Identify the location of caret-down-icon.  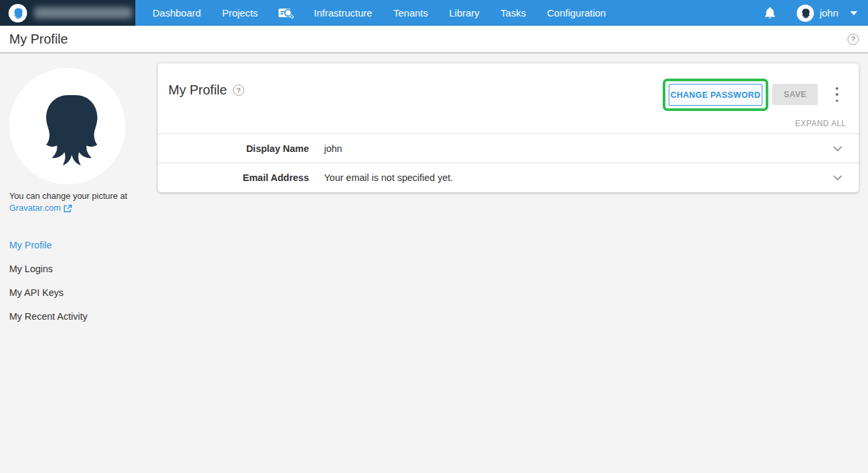
(854, 13).